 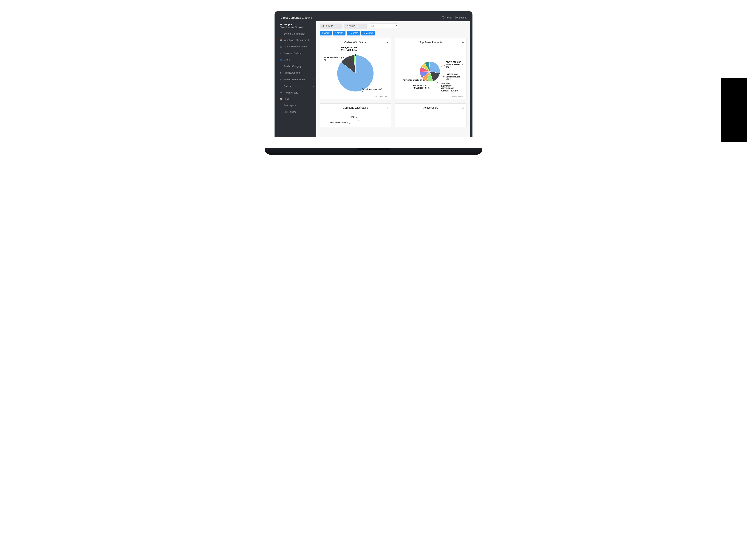 What do you see at coordinates (326, 33) in the screenshot?
I see `range-1week-button: 1 Week` at bounding box center [326, 33].